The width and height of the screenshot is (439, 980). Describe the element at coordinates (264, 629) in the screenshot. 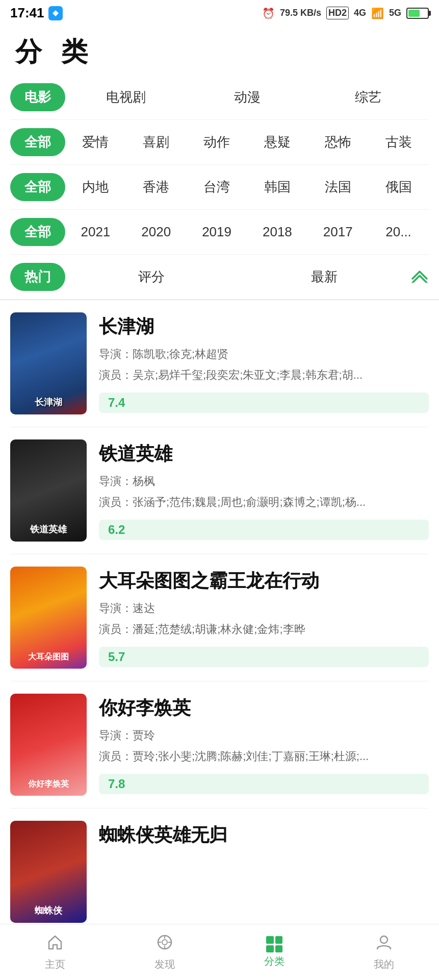

I see `movie-cast-daerduo: 演员：潘延;范楚绒;胡谦;林永健;金炜;李晔` at that location.